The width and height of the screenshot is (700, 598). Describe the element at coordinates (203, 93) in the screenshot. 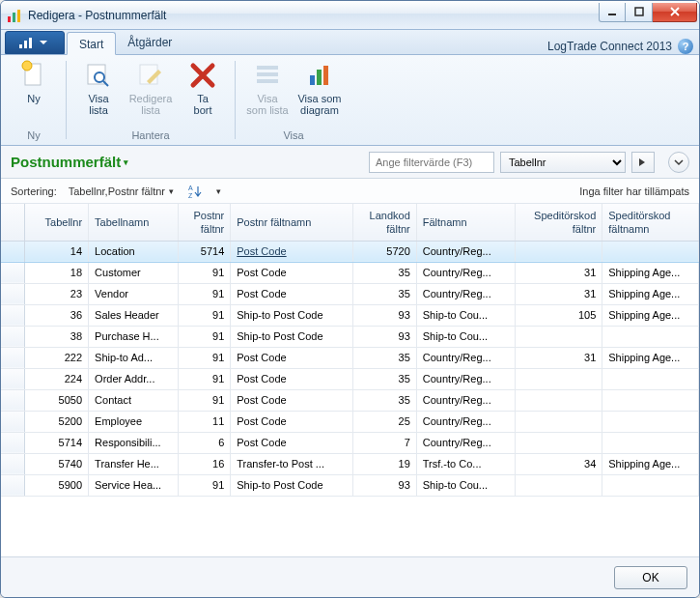

I see `delete-button: Ta bort` at that location.